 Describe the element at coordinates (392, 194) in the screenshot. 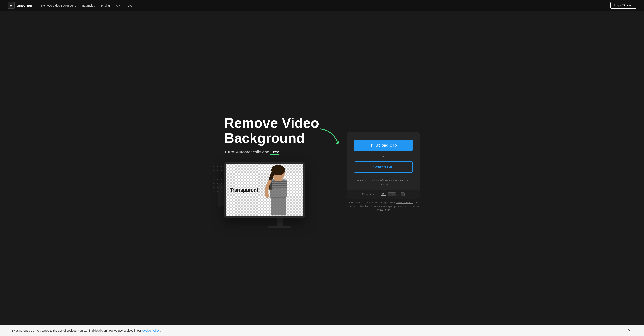

I see `kbd-ctrl: ctrl` at that location.